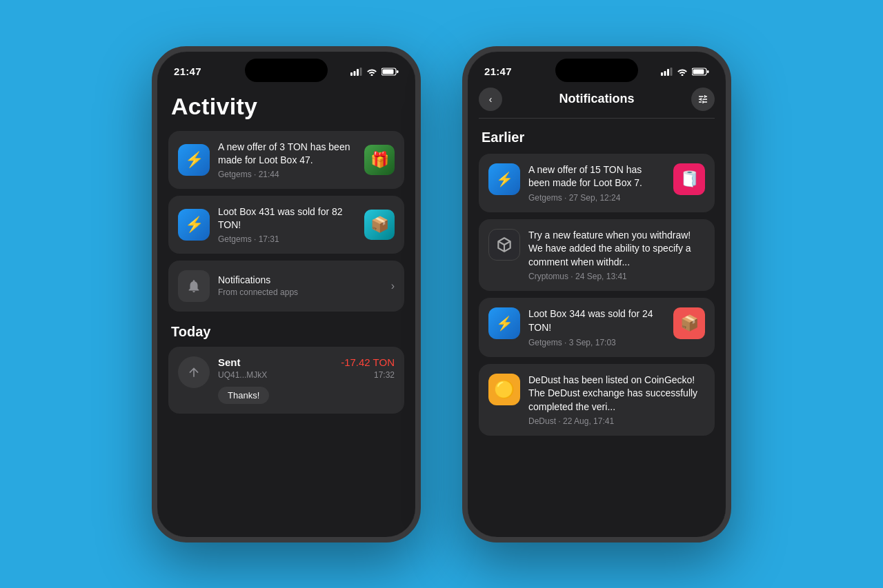 Image resolution: width=883 pixels, height=588 pixels. What do you see at coordinates (286, 225) in the screenshot?
I see `activity-item-2: ⚡ Loot Box 431 was sold for 82 TON! Getg…` at bounding box center [286, 225].